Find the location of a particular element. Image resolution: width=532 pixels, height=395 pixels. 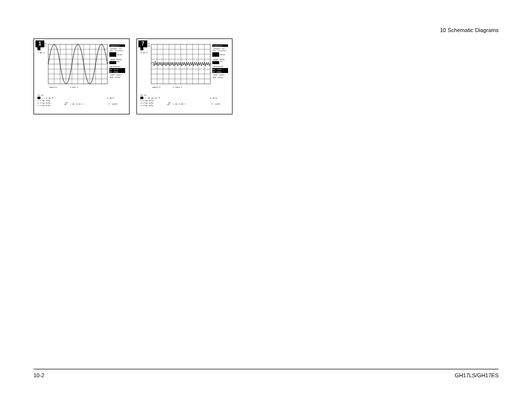

scope7-trigsrc: 1 DC 0.63 V is located at coordinates (179, 104).